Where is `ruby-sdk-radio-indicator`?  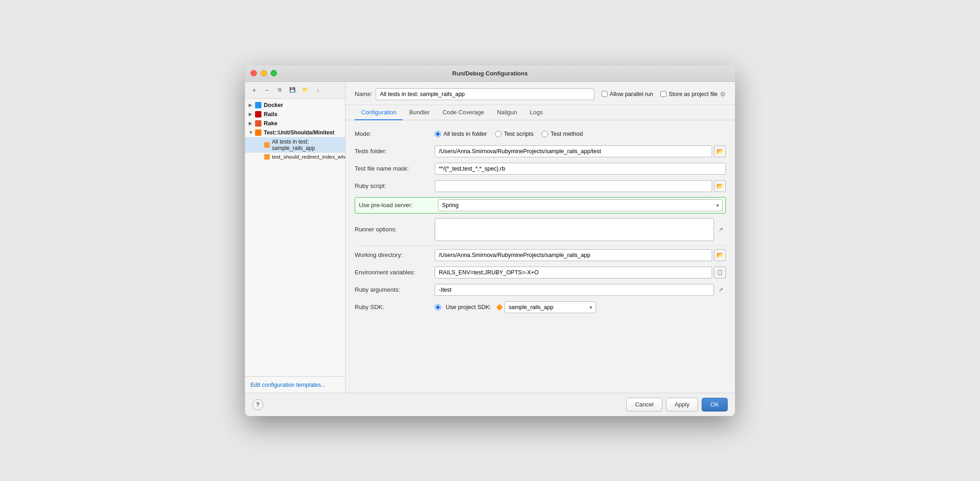
ruby-sdk-radio-indicator is located at coordinates (438, 307).